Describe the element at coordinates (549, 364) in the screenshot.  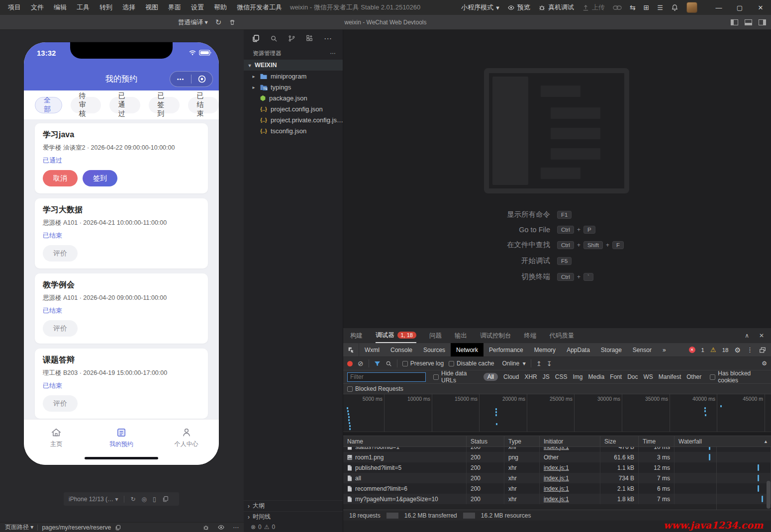
I see `export-har-icon: ↧` at that location.